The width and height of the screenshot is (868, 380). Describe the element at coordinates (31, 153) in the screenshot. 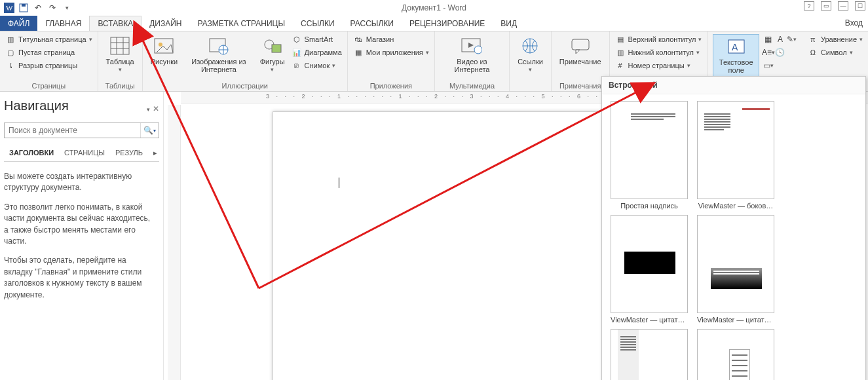

I see `nav-tab-headings: ЗАГОЛОВКИ` at that location.